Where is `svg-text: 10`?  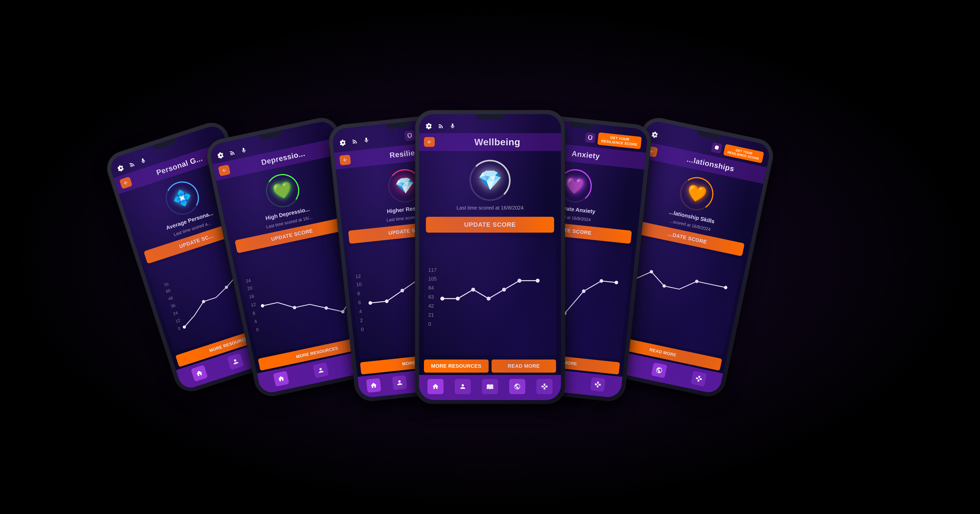
svg-text: 10 is located at coordinates (359, 284).